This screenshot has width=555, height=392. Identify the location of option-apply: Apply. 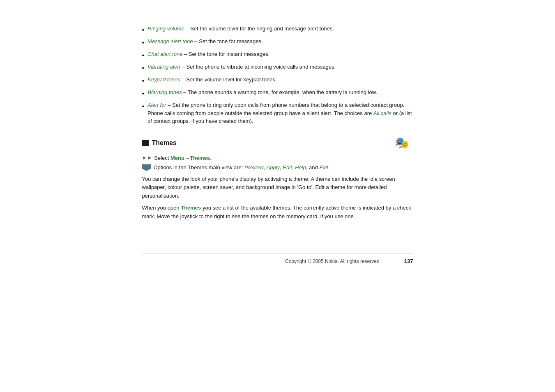
(274, 168).